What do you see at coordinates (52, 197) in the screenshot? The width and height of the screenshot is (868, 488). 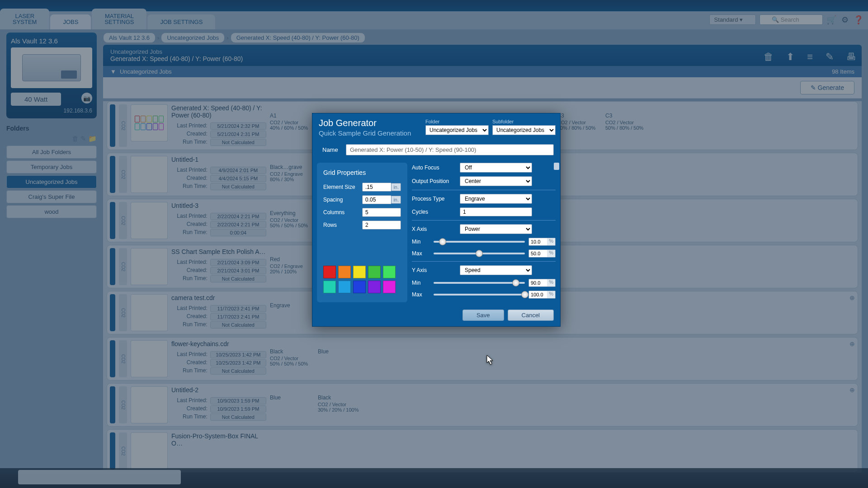 I see `folder-button: Craig's Super File` at bounding box center [52, 197].